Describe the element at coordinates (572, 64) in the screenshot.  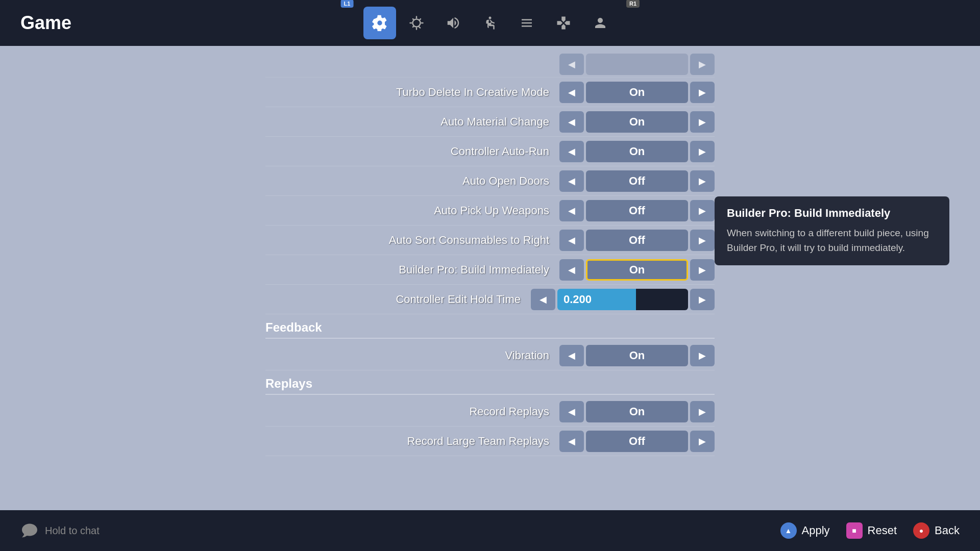
I see `prev-arrow-top: ◀` at that location.